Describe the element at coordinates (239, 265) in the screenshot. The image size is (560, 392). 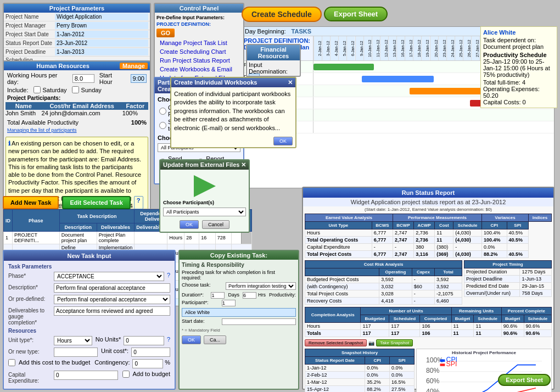
I see `timing-label: Timing & Responsibility` at that location.